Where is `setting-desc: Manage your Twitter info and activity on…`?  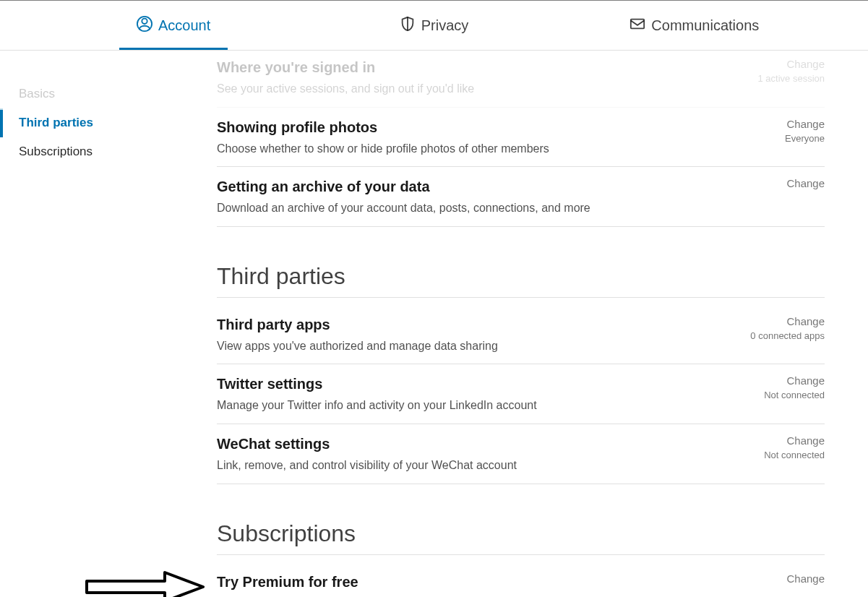 setting-desc: Manage your Twitter info and activity on… is located at coordinates (470, 405).